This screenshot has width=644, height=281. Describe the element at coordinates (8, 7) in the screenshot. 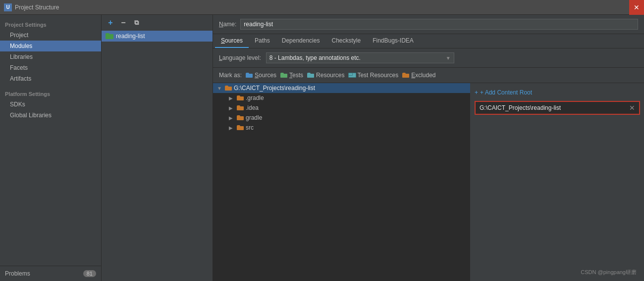

I see `app-icon: U` at that location.